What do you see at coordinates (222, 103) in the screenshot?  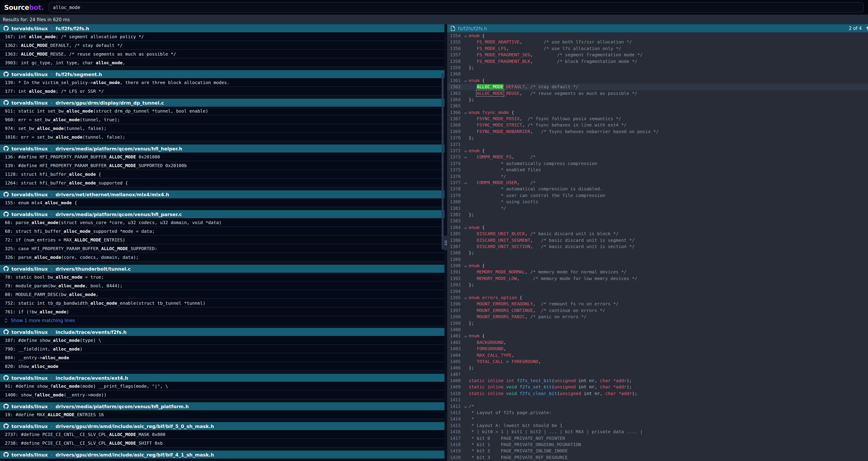 I see `file-header: torvalds/linux·drivers/gpu/drm/display/d…` at bounding box center [222, 103].